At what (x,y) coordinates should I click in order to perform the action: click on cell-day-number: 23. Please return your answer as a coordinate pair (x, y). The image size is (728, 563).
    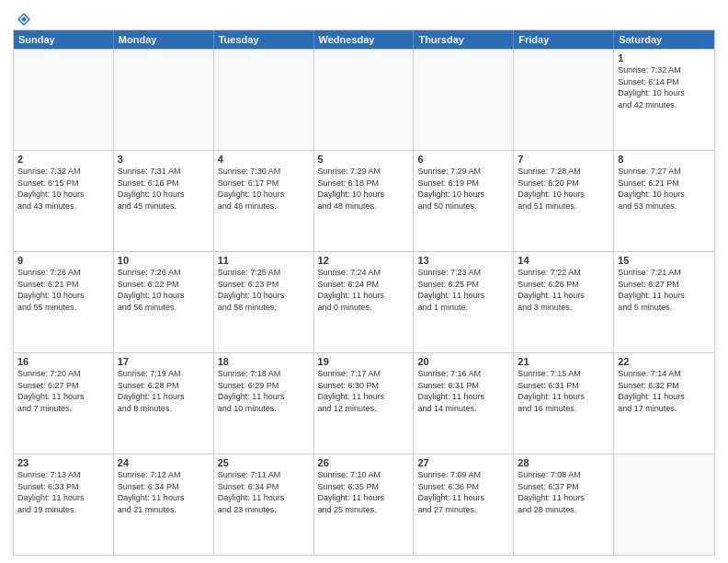
    Looking at the image, I should click on (63, 463).